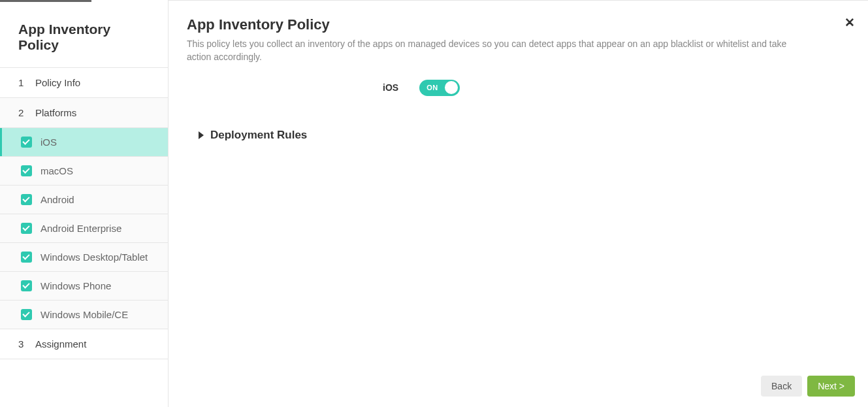 This screenshot has height=407, width=868. I want to click on back-button: Back, so click(781, 386).